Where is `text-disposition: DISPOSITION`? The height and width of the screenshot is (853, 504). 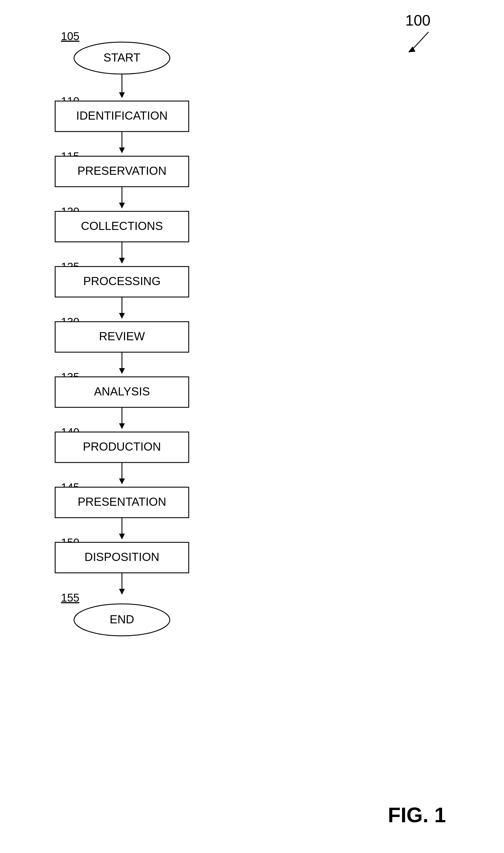
text-disposition: DISPOSITION is located at coordinates (122, 557).